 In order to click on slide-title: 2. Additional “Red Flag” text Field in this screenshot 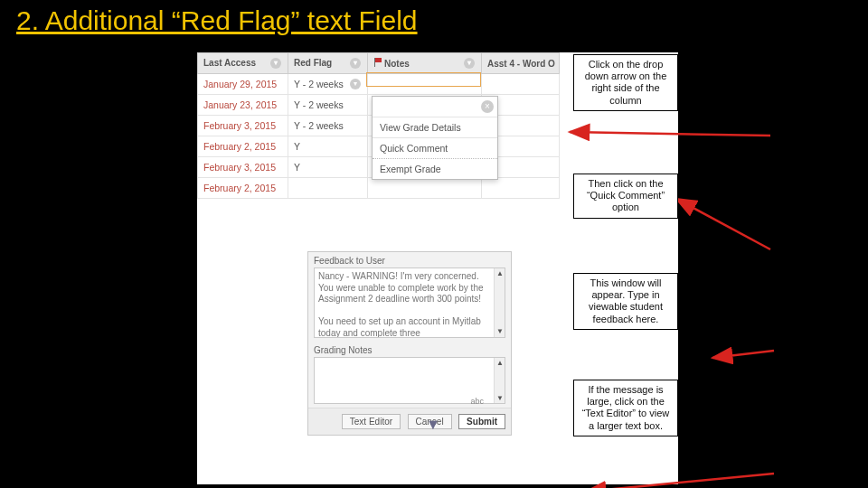, I will do `click(217, 21)`.